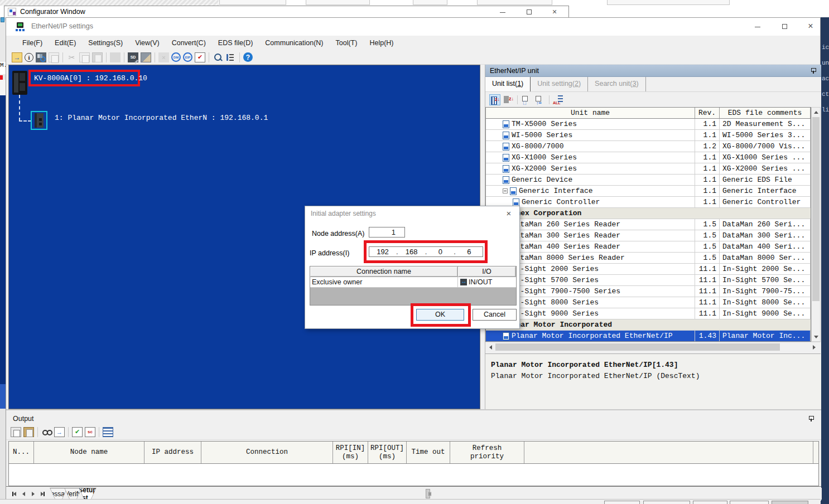 The width and height of the screenshot is (829, 504). What do you see at coordinates (294, 43) in the screenshot?
I see `menu-communication: Communication(N)` at bounding box center [294, 43].